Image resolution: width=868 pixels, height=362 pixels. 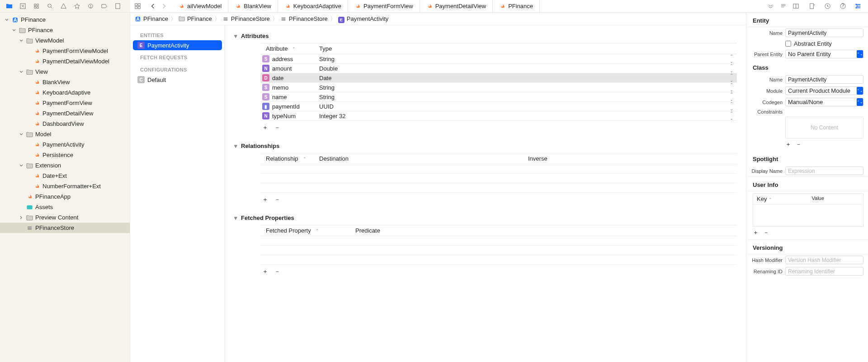 I want to click on swift-file: BlankView, so click(x=65, y=82).